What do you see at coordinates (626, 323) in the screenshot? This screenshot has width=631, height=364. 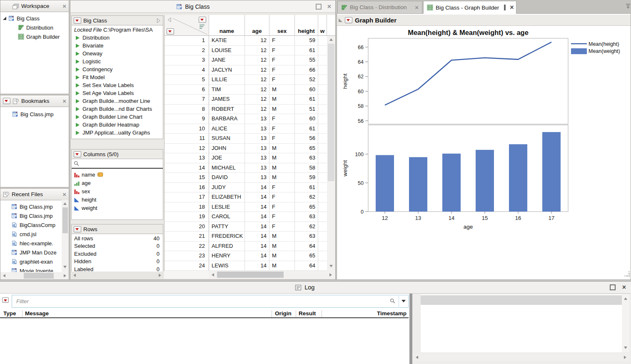 I see `log-vscrollbar` at bounding box center [626, 323].